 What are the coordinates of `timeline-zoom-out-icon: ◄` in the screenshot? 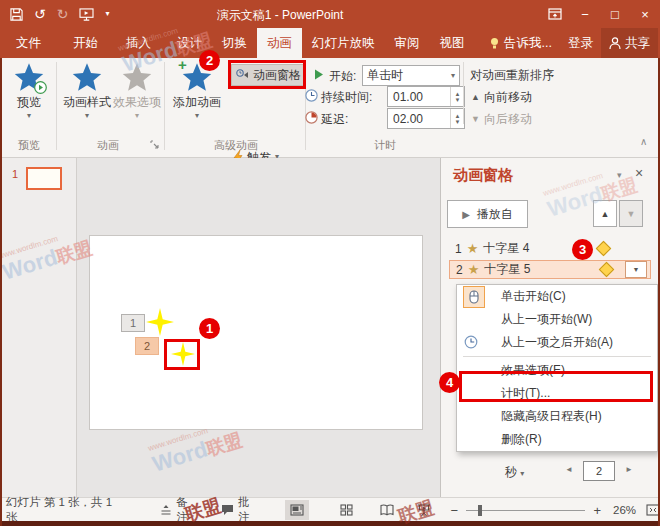 It's located at (569, 470).